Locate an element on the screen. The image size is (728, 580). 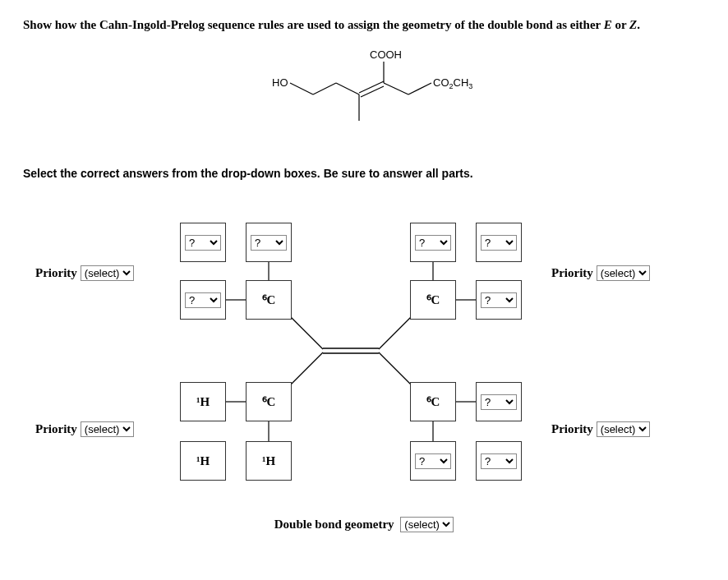
carbon-box-tr: ⁶C is located at coordinates (433, 300).